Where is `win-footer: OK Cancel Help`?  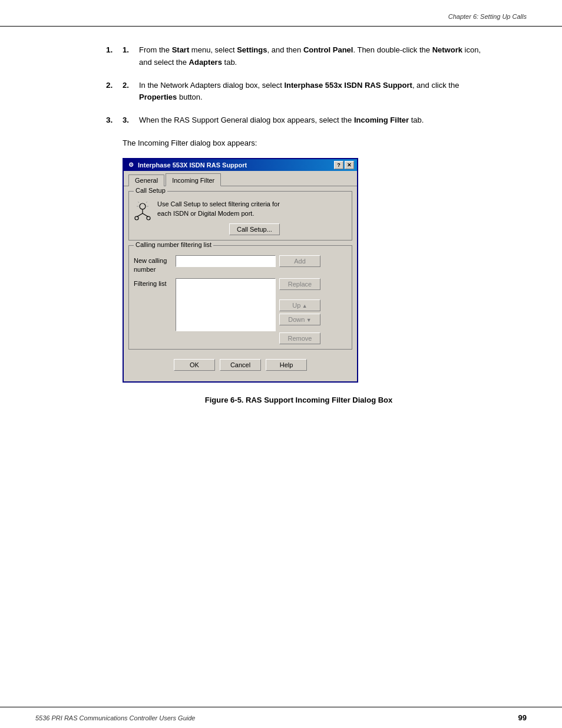 win-footer: OK Cancel Help is located at coordinates (240, 365).